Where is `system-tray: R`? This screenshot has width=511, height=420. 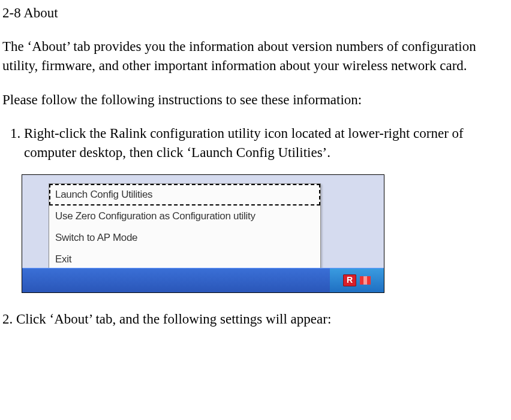 system-tray: R is located at coordinates (357, 280).